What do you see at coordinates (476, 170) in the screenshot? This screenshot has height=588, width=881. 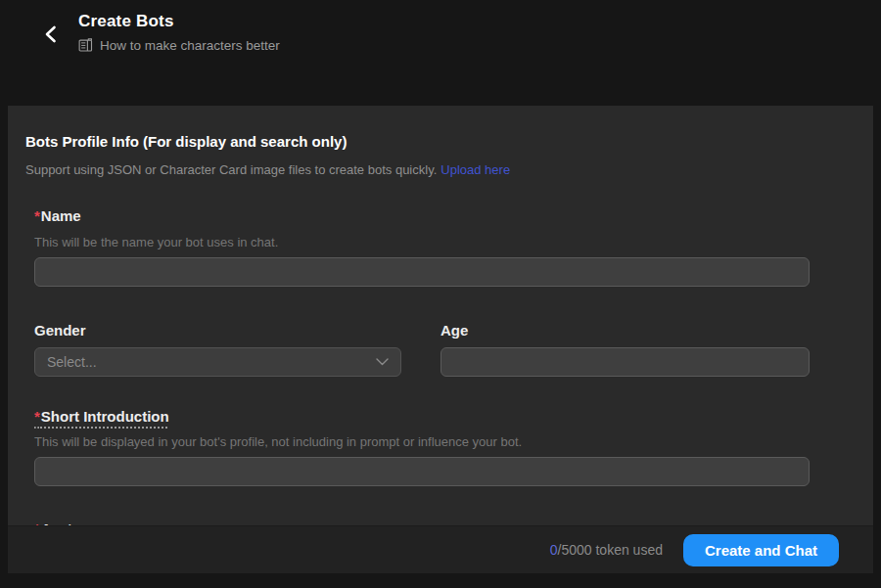 I see `upload-here-link: Upload here` at bounding box center [476, 170].